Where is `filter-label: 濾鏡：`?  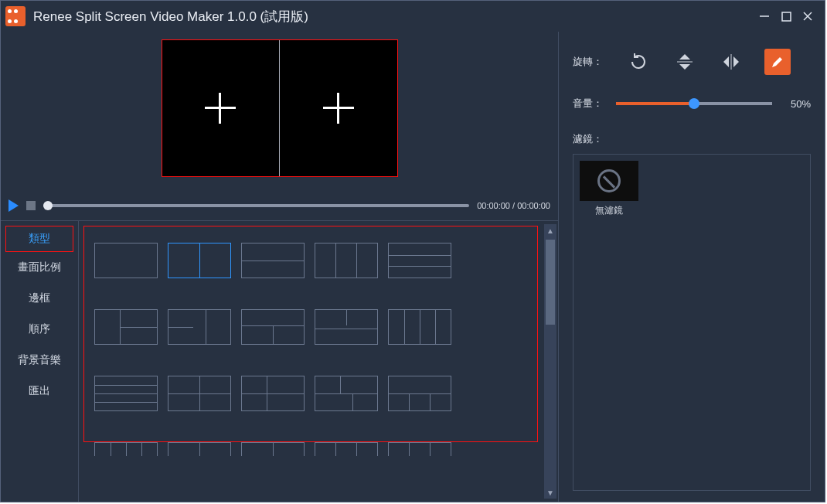 filter-label: 濾鏡： is located at coordinates (692, 139).